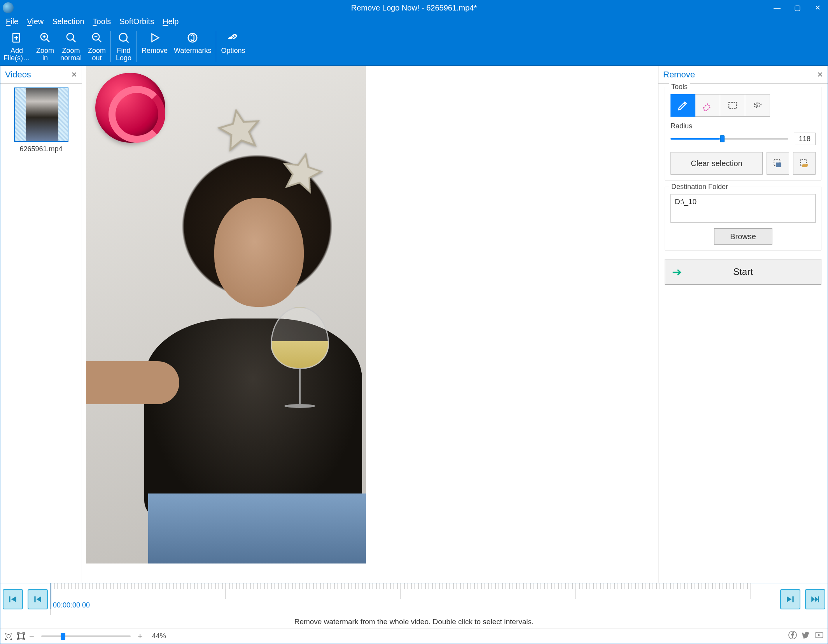 The image size is (828, 644). Describe the element at coordinates (45, 47) in the screenshot. I see `zoom-in-button: Zoom in` at that location.